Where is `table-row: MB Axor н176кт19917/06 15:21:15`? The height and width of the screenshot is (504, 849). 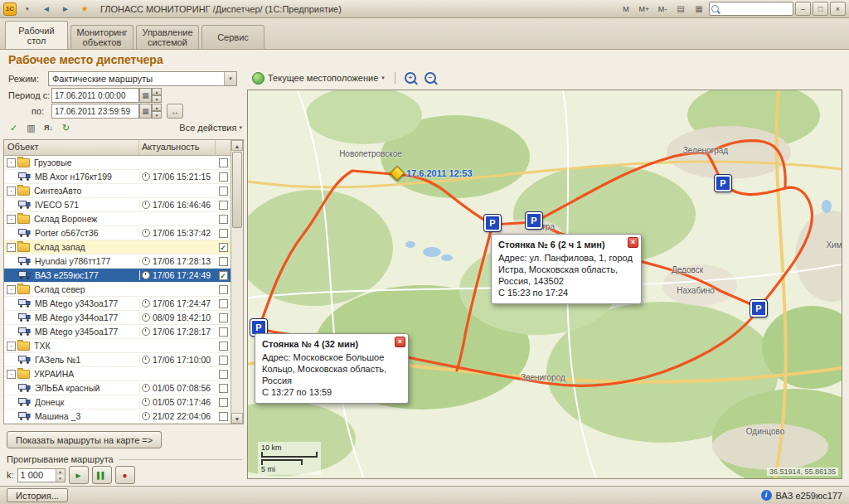 table-row: MB Axor н176кт19917/06 15:21:15 is located at coordinates (118, 177).